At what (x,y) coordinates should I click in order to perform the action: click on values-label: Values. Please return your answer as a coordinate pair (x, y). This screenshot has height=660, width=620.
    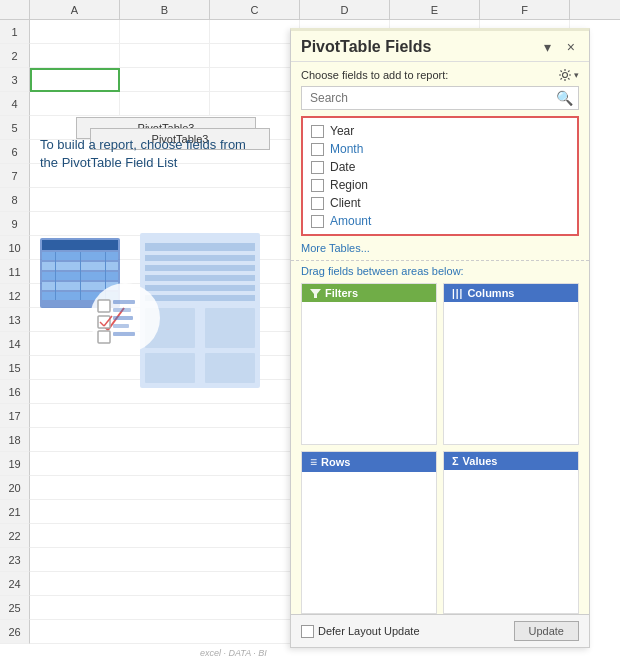
    Looking at the image, I should click on (480, 461).